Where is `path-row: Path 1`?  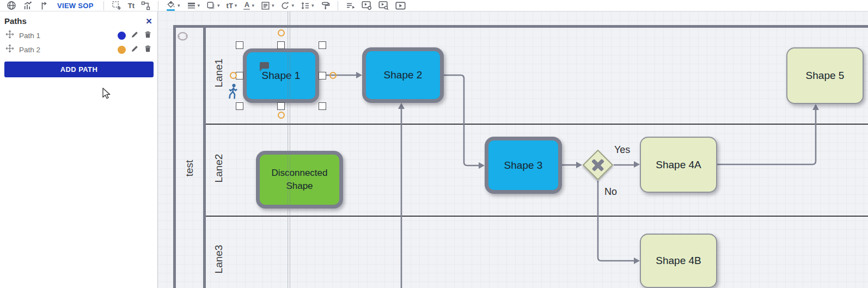
path-row: Path 1 is located at coordinates (78, 35).